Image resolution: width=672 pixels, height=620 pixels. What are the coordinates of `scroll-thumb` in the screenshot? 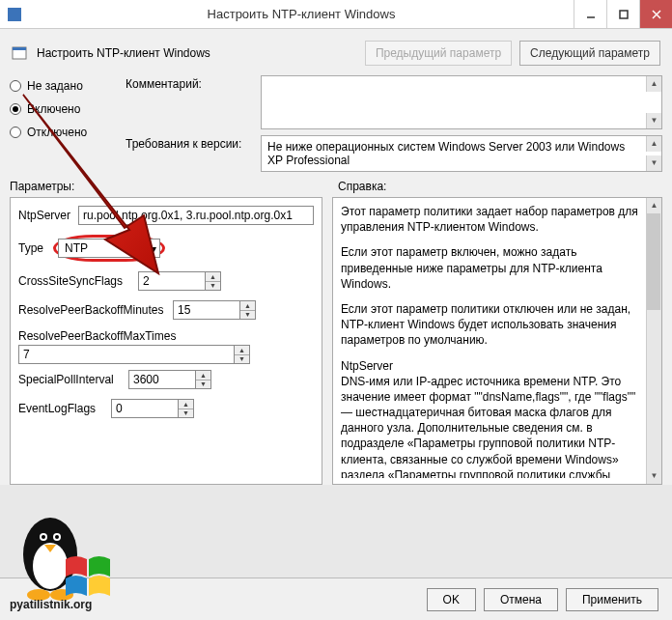 It's located at (654, 262).